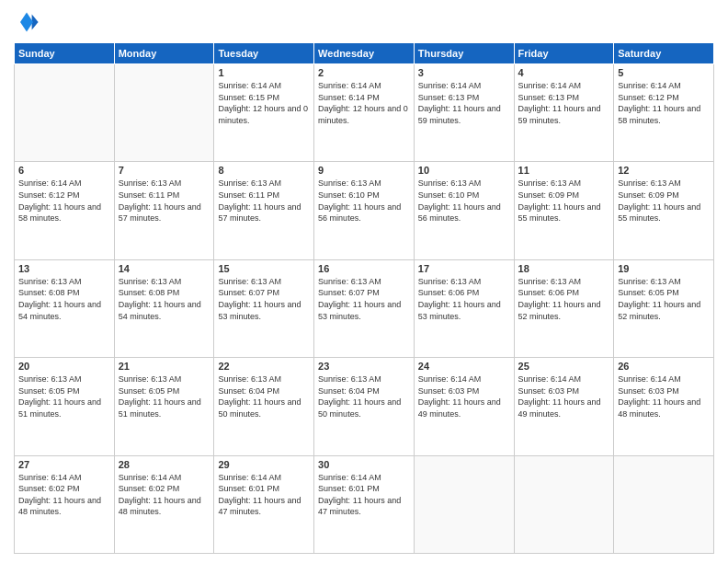 The width and height of the screenshot is (728, 563). What do you see at coordinates (463, 113) in the screenshot?
I see `calendar-cell: 3Sunrise: 6:14 AM Sunset: 6:13 PM Daylig…` at bounding box center [463, 113].